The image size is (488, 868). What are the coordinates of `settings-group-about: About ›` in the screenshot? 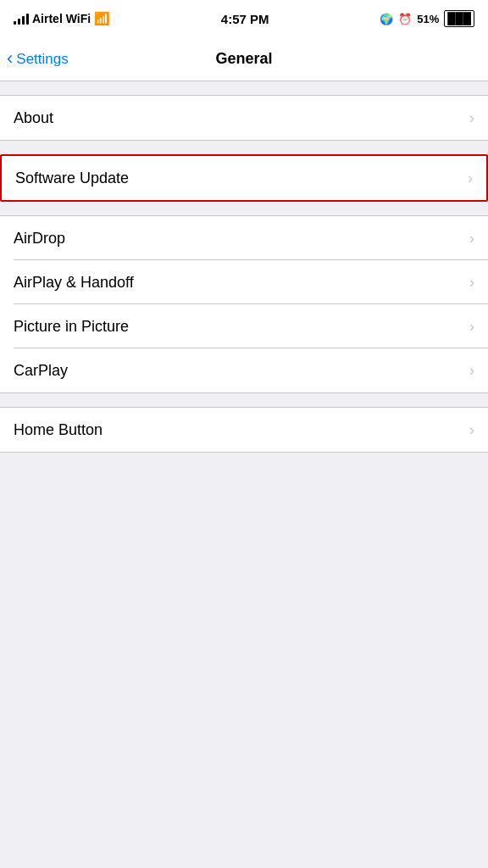 It's located at (244, 118).